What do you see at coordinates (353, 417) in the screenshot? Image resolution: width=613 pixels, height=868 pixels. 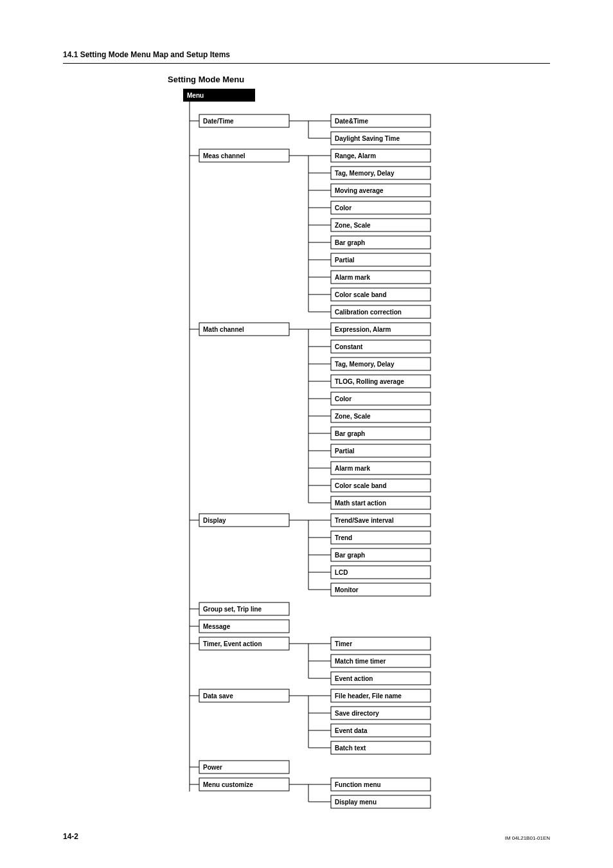 I see `node-math-5: Zone, Scale` at bounding box center [353, 417].